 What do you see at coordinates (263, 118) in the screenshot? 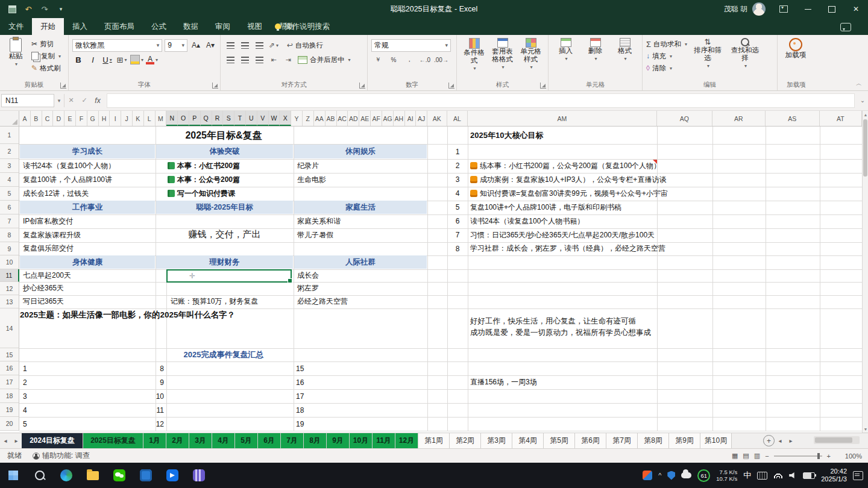
I see `column-header: V` at bounding box center [263, 118].